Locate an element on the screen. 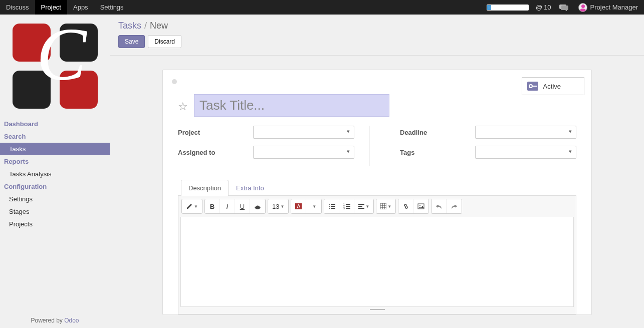  tab-description: Description is located at coordinates (204, 188).